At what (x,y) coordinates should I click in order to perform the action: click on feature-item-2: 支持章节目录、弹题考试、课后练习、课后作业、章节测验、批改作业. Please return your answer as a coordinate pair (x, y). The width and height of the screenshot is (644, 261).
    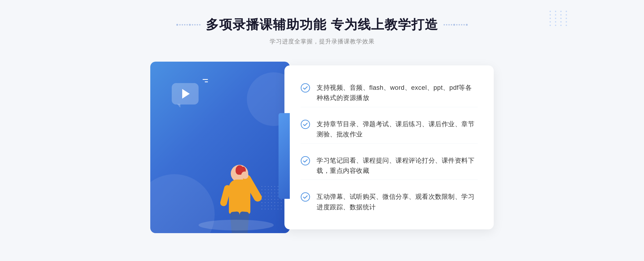
    Looking at the image, I should click on (389, 129).